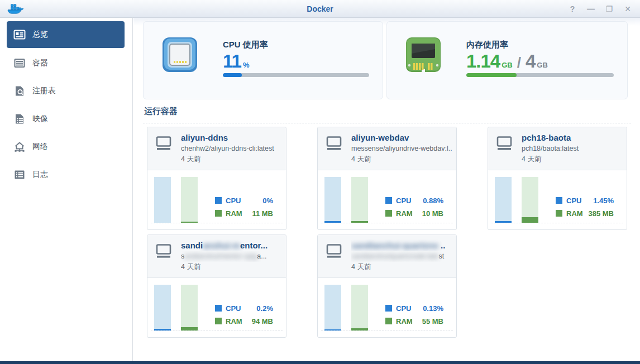 The height and width of the screenshot is (364, 640). Describe the element at coordinates (66, 91) in the screenshot. I see `sidebar-item-registry: 注册表` at that location.